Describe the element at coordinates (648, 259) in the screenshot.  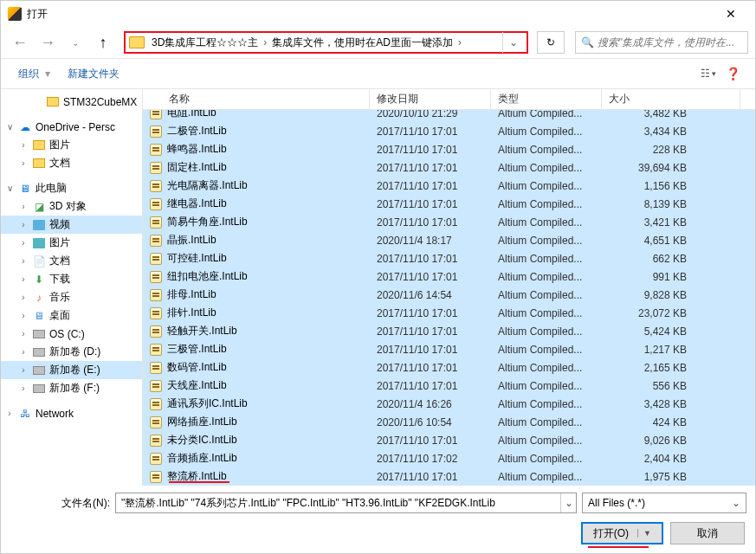
I see `file-size: 662 KB` at that location.